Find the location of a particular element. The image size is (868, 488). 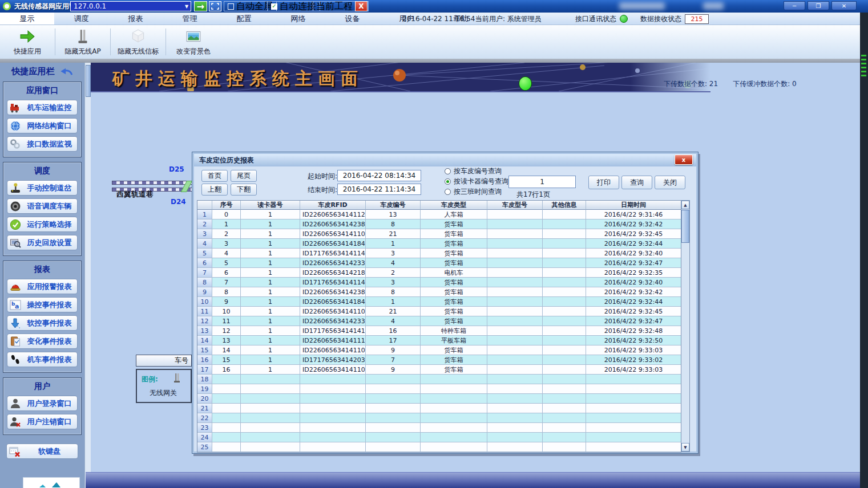

sidebar-item-0-0: 机车运输监控 is located at coordinates (42, 107).